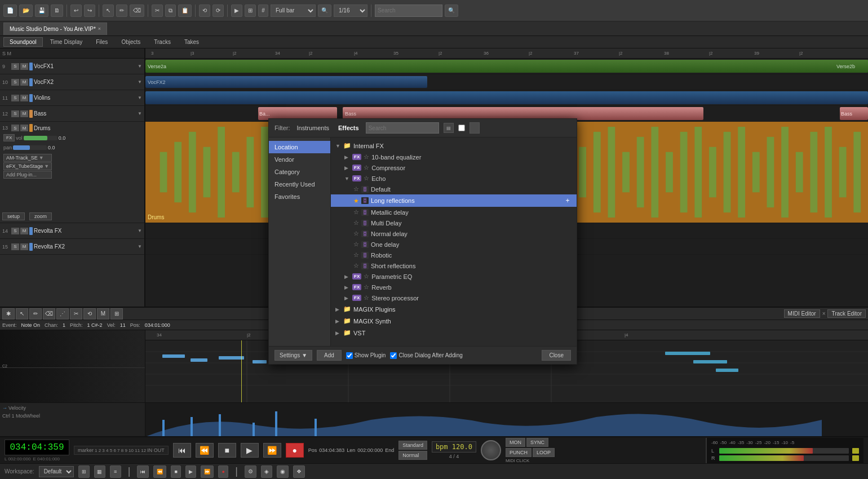 This screenshot has height=479, width=868. Describe the element at coordinates (313, 128) in the screenshot. I see `filter-instruments-tab: Instruments` at that location.